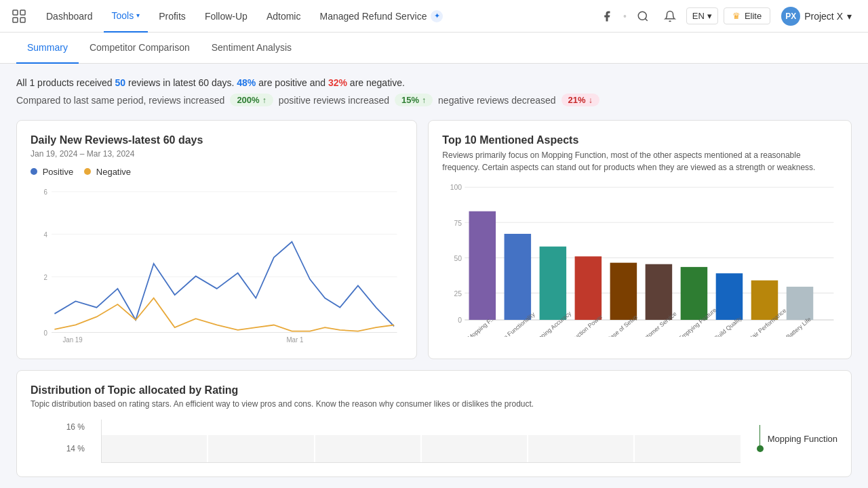 The image size is (868, 488). Describe the element at coordinates (34, 171) in the screenshot. I see `positive-dot` at that location.